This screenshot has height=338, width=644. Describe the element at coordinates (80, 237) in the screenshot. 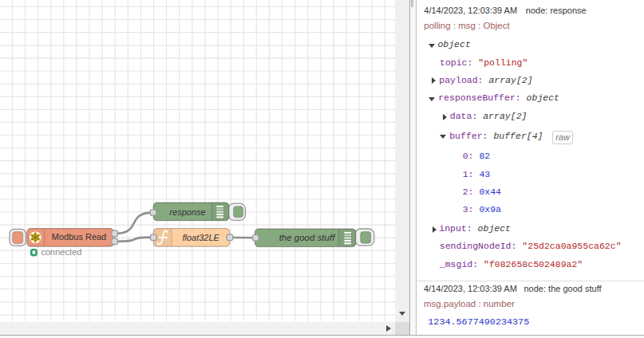

I see `svg-text: Modbus Read` at that location.